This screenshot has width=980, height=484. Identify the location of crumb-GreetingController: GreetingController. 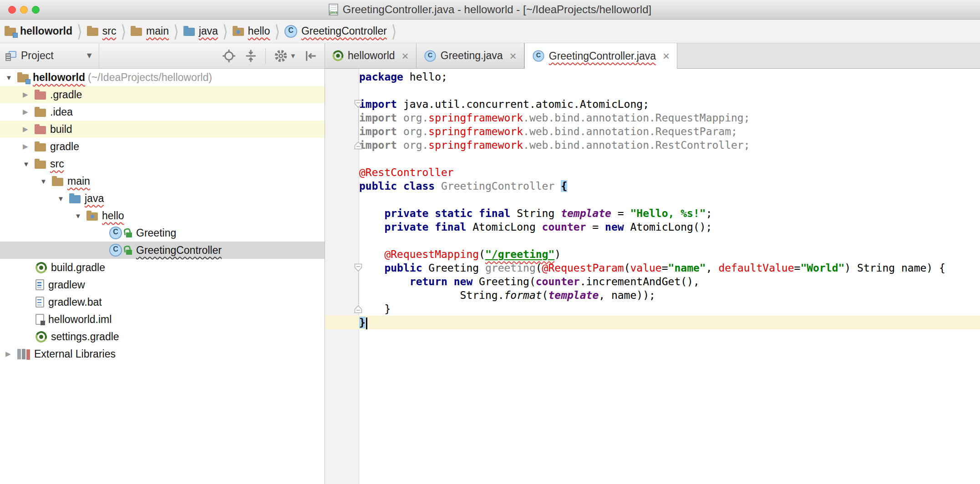
(336, 31).